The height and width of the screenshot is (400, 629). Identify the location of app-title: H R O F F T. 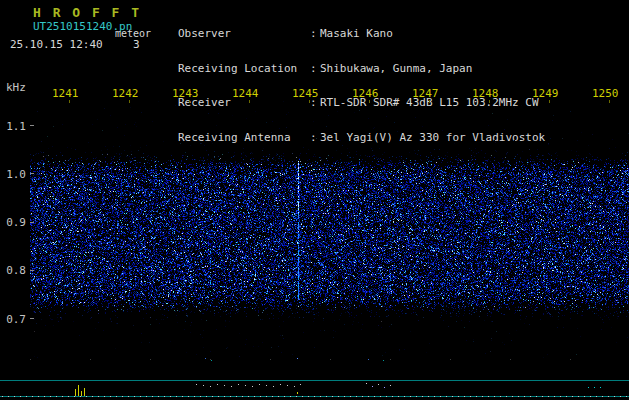
(87, 12).